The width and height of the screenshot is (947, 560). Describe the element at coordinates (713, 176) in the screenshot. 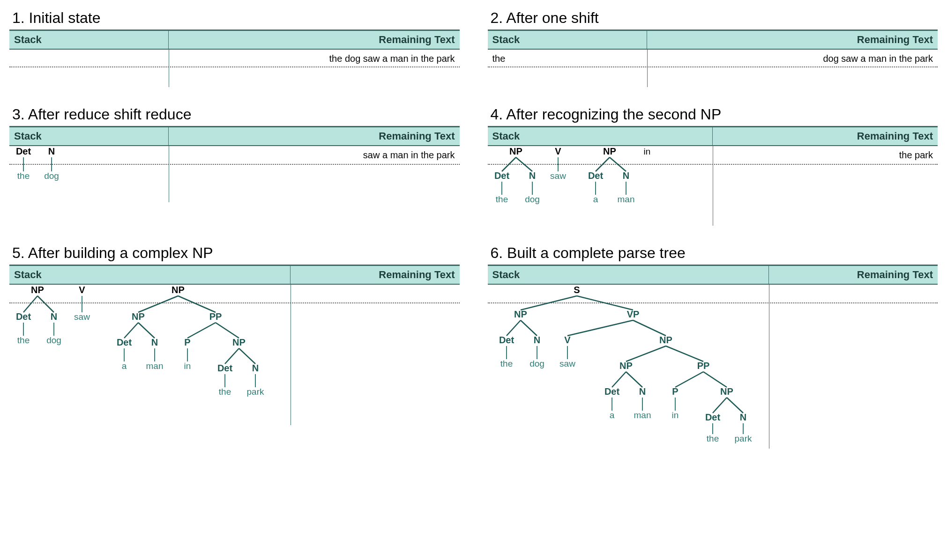

I see `parse-table: StackRemaining TextNPVNPinDetNsawDetNthe…` at that location.